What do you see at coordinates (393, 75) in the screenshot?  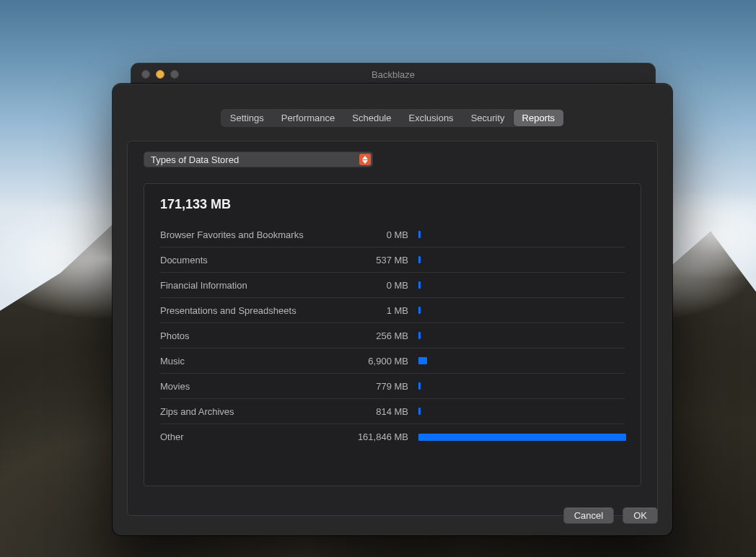 I see `window-title: Backblaze` at bounding box center [393, 75].